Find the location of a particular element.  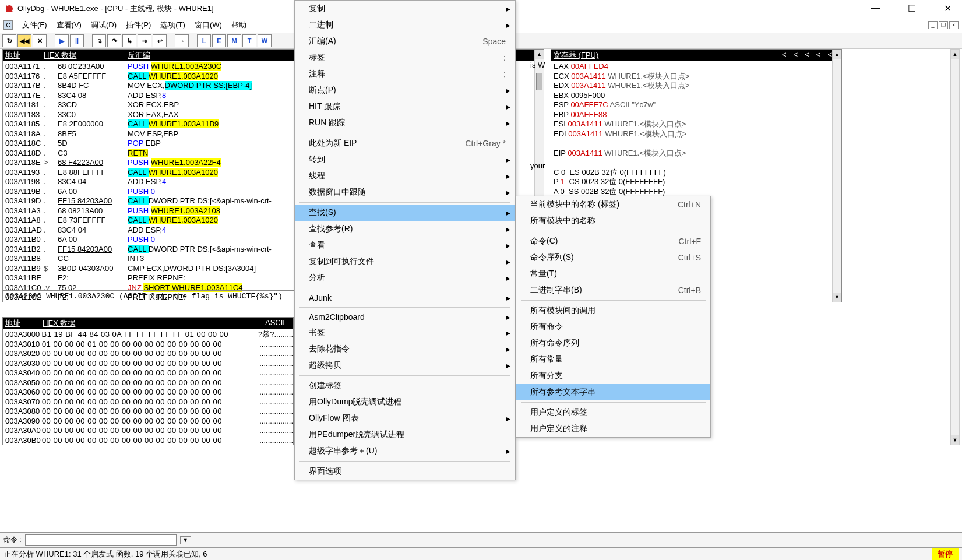

outer-scrollbar: ▲ ▼ is located at coordinates (955, 247).